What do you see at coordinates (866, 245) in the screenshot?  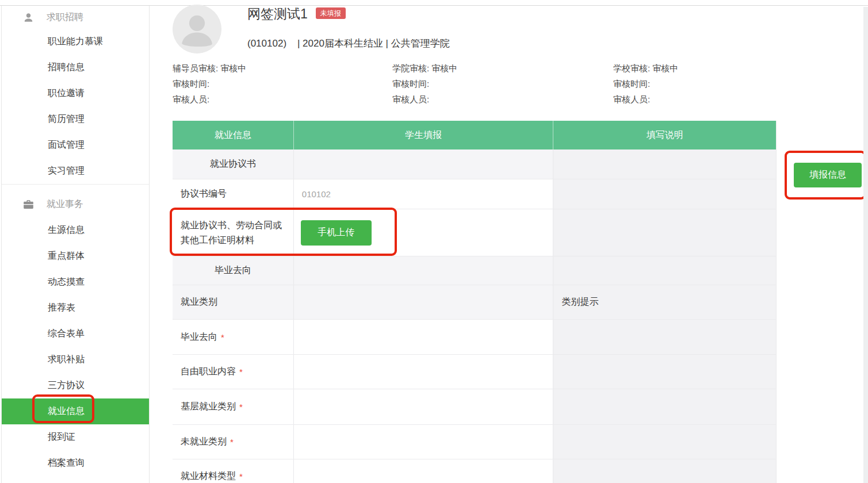 I see `scrollbar` at bounding box center [866, 245].